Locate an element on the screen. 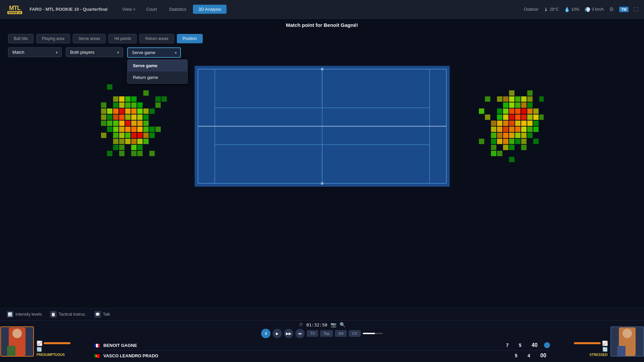 This screenshot has width=644, height=362. play-button: ▶ is located at coordinates (277, 333).